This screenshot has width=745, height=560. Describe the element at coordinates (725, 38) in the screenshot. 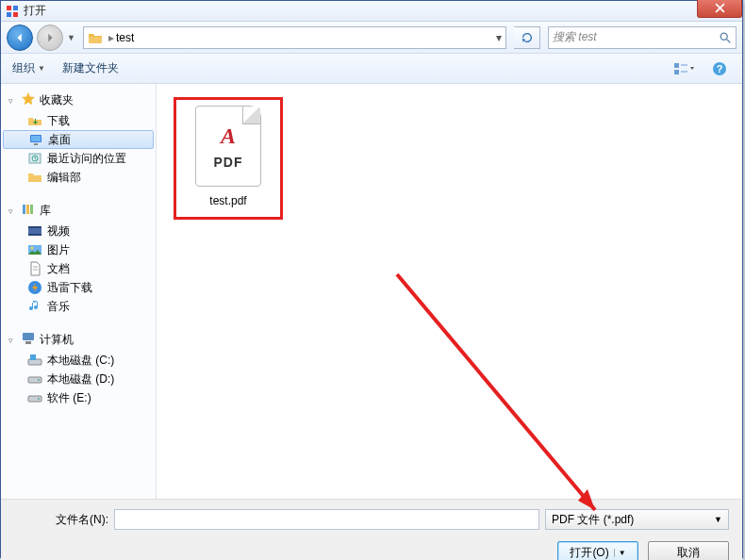

I see `search-icon` at that location.